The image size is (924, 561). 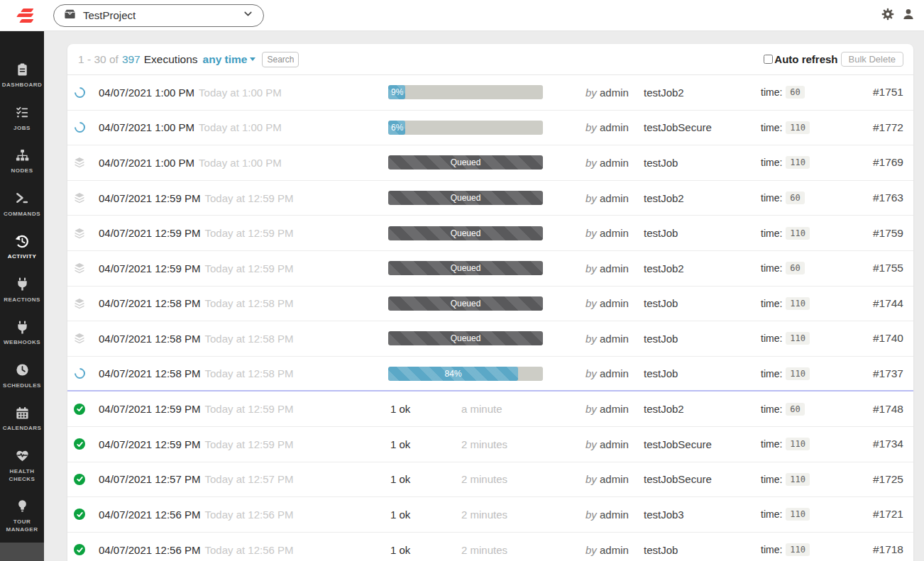 What do you see at coordinates (397, 128) in the screenshot?
I see `progress-bar-label: 6%` at bounding box center [397, 128].